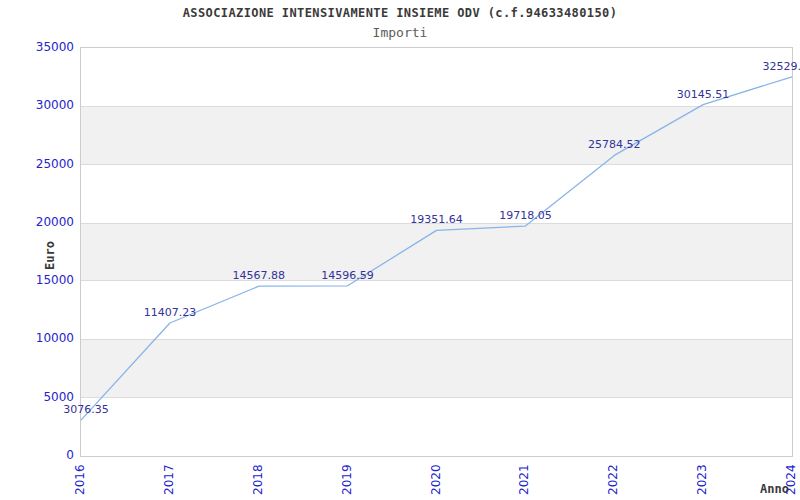 Image resolution: width=800 pixels, height=500 pixels. Describe the element at coordinates (169, 480) in the screenshot. I see `x-tick-label: 2017` at that location.